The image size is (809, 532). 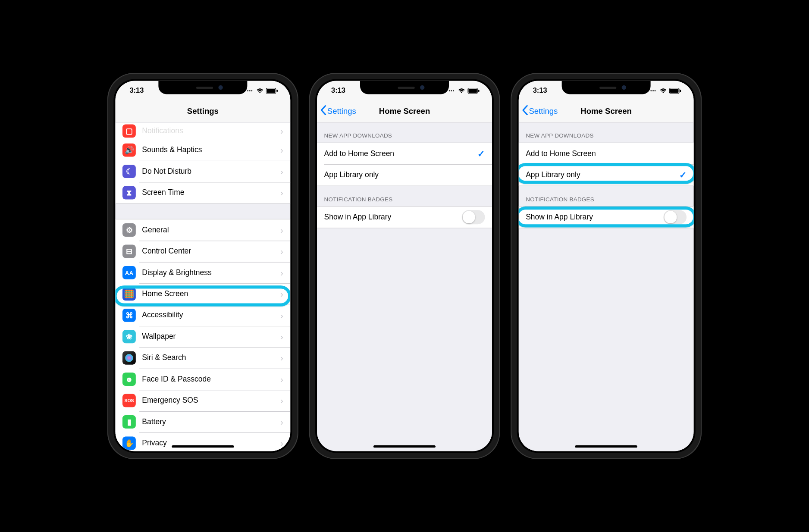 I want to click on general-icon: ⚙, so click(x=129, y=230).